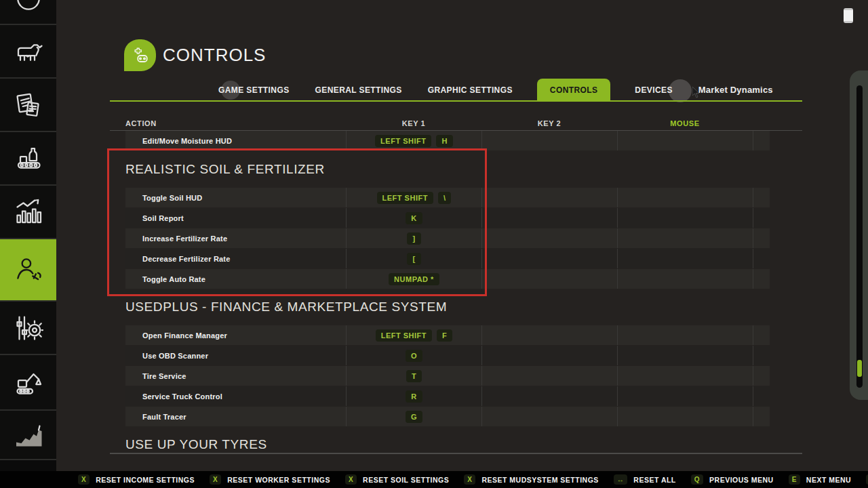 The width and height of the screenshot is (868, 488). What do you see at coordinates (414, 239) in the screenshot?
I see `key-badge: ]` at bounding box center [414, 239].